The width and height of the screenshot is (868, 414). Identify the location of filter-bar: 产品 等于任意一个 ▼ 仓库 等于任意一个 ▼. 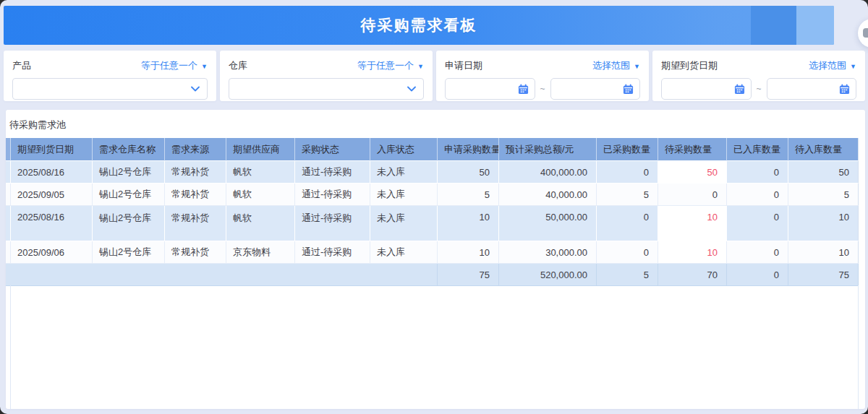
(434, 76).